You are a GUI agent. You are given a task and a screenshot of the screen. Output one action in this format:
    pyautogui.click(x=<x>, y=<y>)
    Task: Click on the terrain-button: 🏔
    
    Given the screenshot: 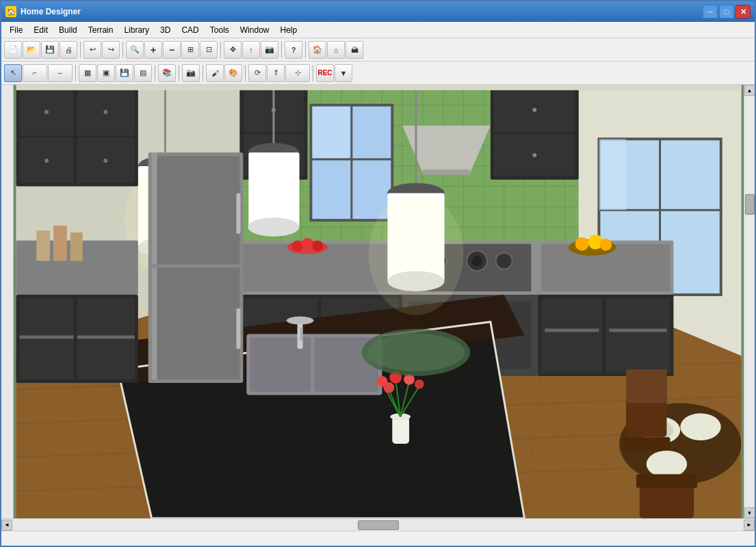 What is the action you would take?
    pyautogui.click(x=354, y=50)
    